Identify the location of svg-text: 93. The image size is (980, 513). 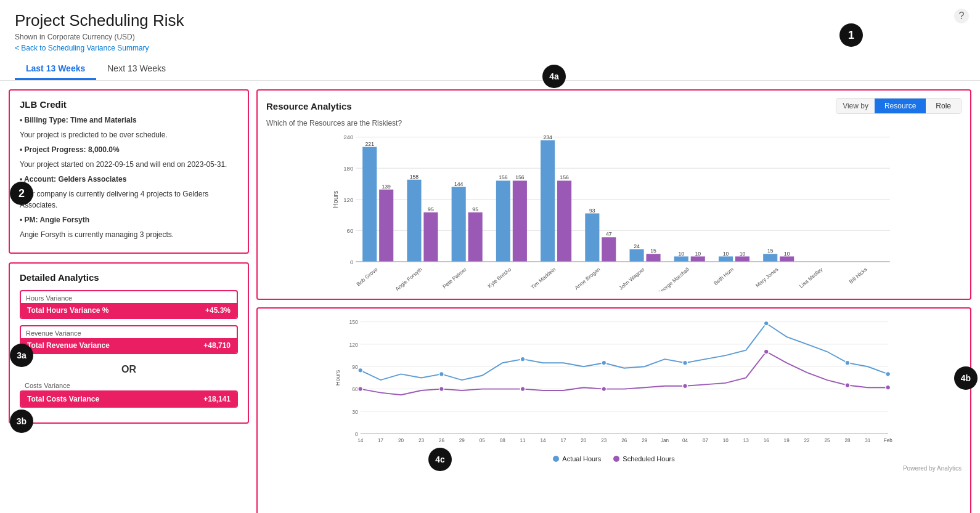
(592, 211).